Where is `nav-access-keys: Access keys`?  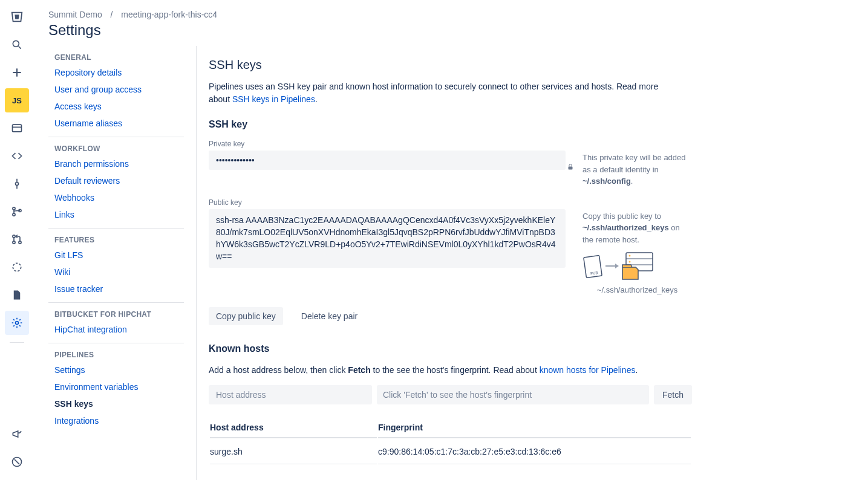 nav-access-keys: Access keys is located at coordinates (116, 106).